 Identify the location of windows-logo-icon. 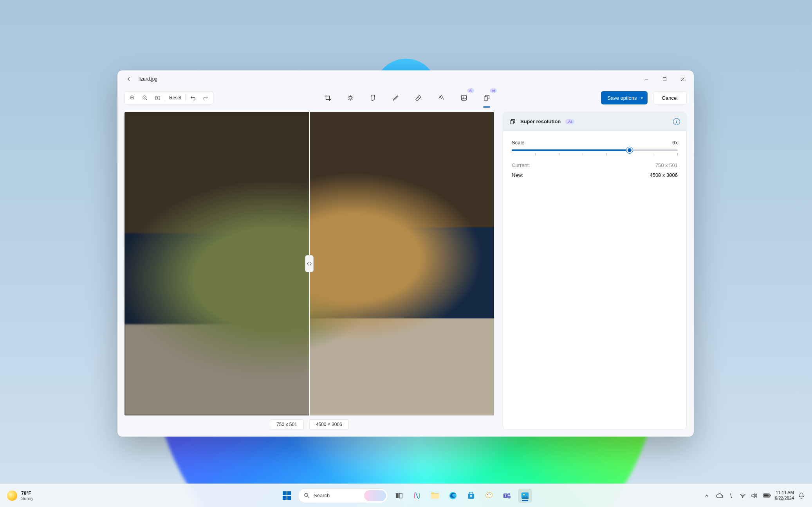
(287, 496).